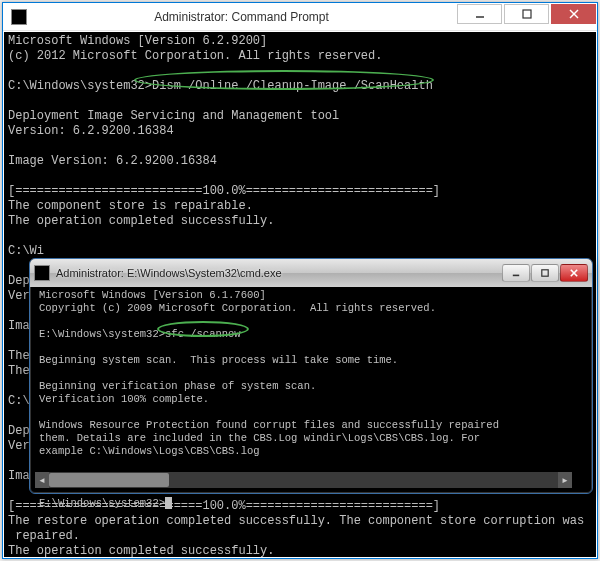 This screenshot has width=600, height=561. I want to click on window-title-front: Administrator: E:\Windows\System32\cmd.e…, so click(278, 273).